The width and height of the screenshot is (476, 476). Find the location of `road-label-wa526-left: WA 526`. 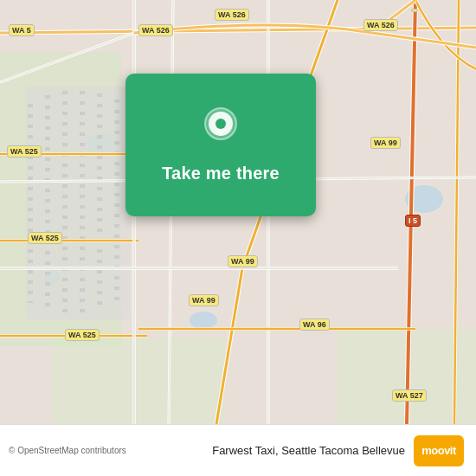

road-label-wa526-left: WA 526 is located at coordinates (156, 30).